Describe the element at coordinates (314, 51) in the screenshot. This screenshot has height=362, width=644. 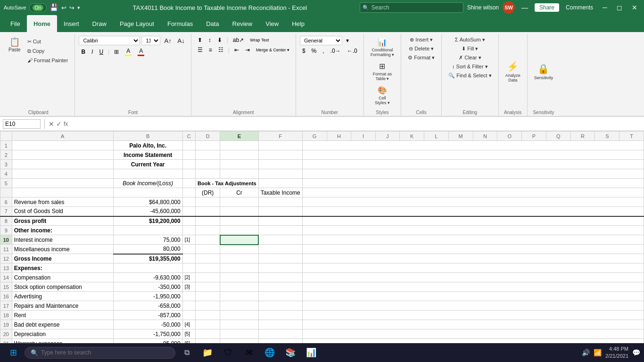
I see `percent-btn: %` at that location.